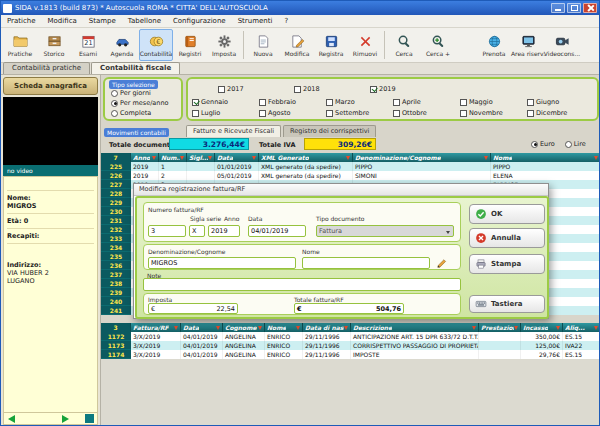 This screenshot has height=426, width=600. What do you see at coordinates (302, 284) in the screenshot?
I see `note-input` at bounding box center [302, 284].